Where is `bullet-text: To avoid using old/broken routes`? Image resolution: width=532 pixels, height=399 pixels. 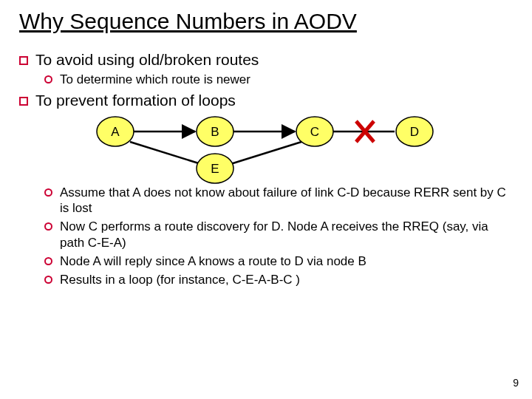
bullet-text: To avoid using old/broken routes is located at coordinates (274, 60).